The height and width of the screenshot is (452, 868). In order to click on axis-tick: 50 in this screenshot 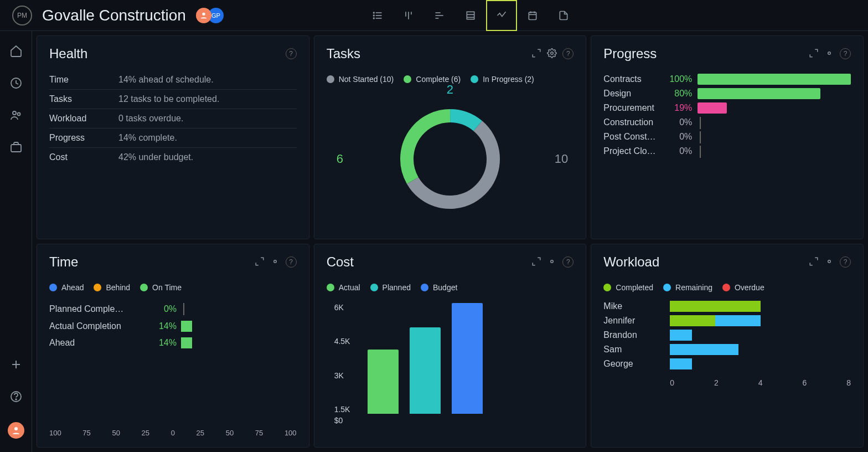, I will do `click(116, 433)`.